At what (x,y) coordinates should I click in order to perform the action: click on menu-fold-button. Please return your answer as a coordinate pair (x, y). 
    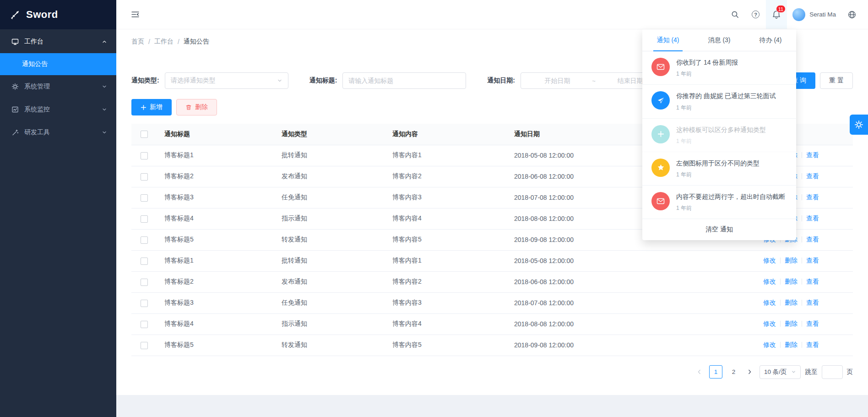
    Looking at the image, I should click on (135, 15).